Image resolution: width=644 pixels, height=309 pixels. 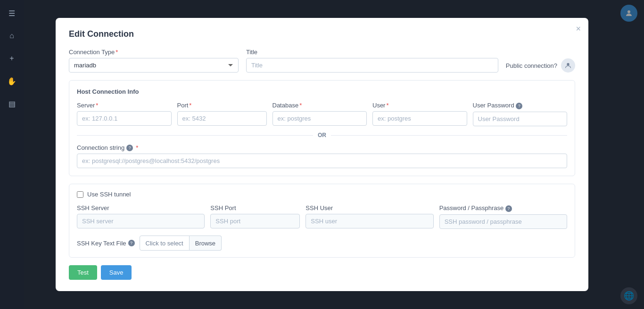 I want to click on or-text: OR, so click(x=322, y=135).